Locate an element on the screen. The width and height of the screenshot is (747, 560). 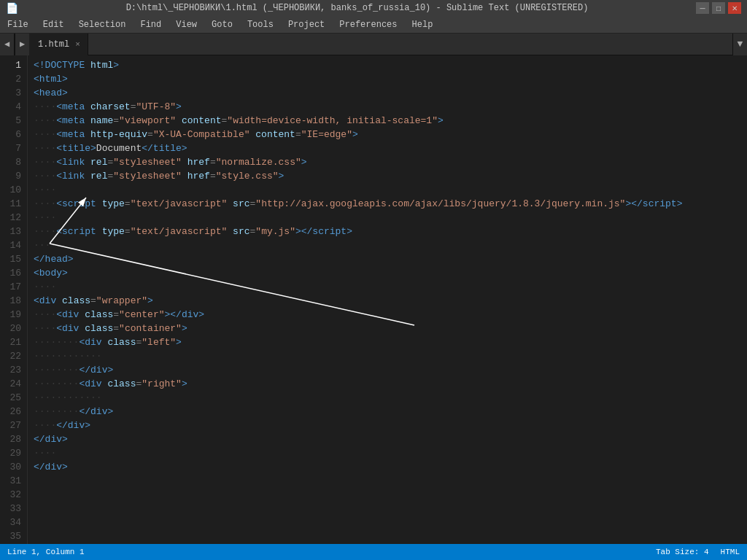
code-line-4: ····<meta charset="UTF-8"> is located at coordinates (390, 106).